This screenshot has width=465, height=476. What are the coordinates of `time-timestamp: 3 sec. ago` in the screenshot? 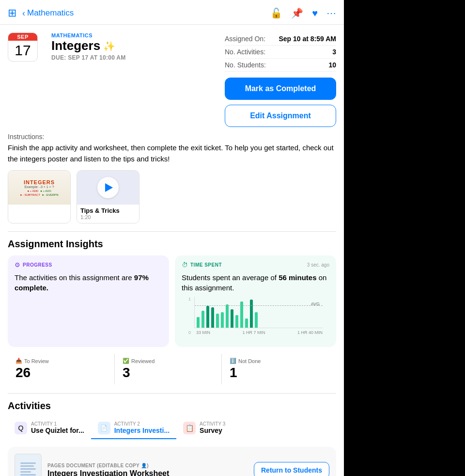 It's located at (318, 265).